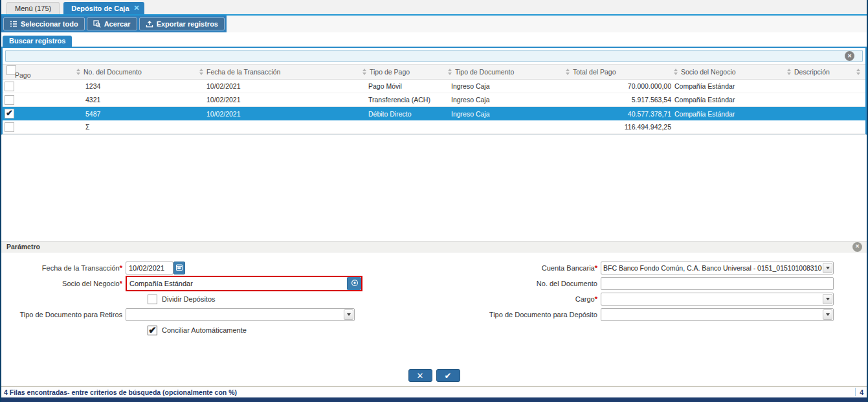 The height and width of the screenshot is (402, 868). Describe the element at coordinates (188, 24) in the screenshot. I see `export-label: Exportar registros` at that location.